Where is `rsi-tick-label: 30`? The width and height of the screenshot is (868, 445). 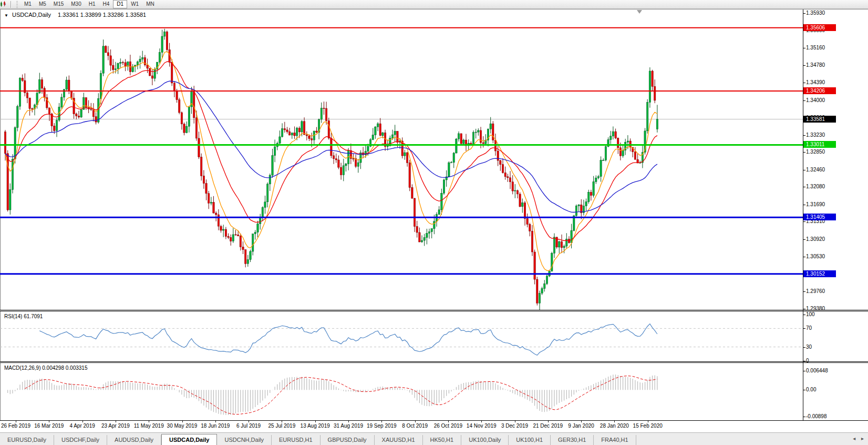
rsi-tick-label: 30 is located at coordinates (809, 347).